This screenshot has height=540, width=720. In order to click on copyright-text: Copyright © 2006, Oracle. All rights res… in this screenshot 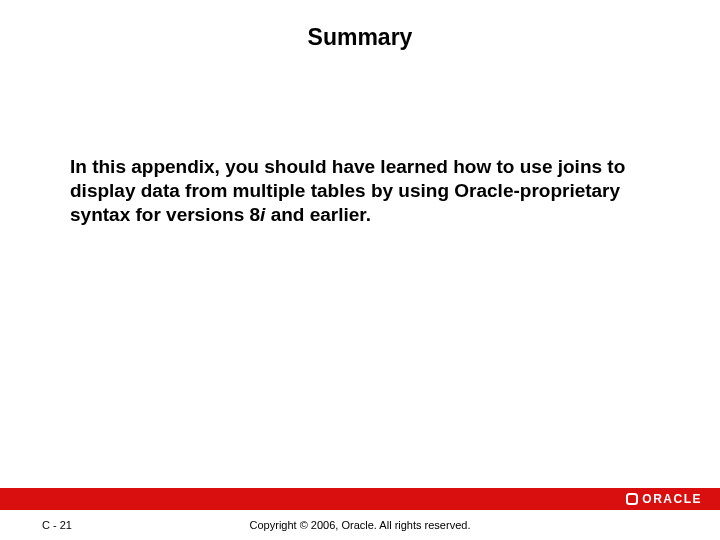, I will do `click(360, 525)`.